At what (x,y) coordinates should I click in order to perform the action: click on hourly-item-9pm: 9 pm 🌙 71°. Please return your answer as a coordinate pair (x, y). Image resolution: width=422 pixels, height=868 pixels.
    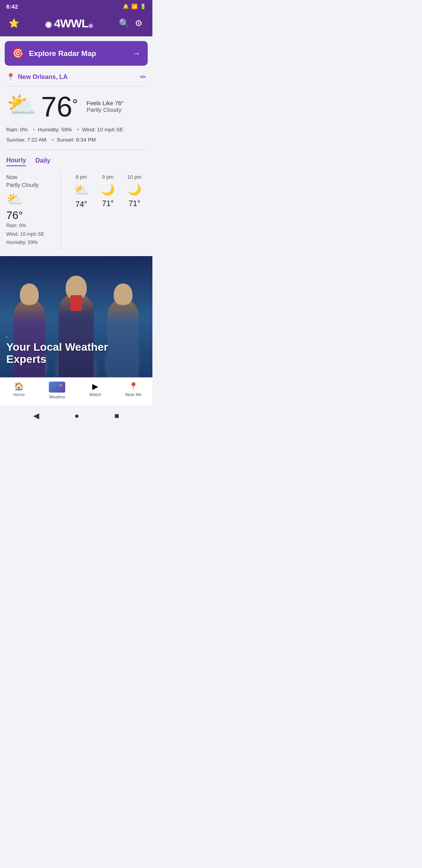
    Looking at the image, I should click on (108, 210).